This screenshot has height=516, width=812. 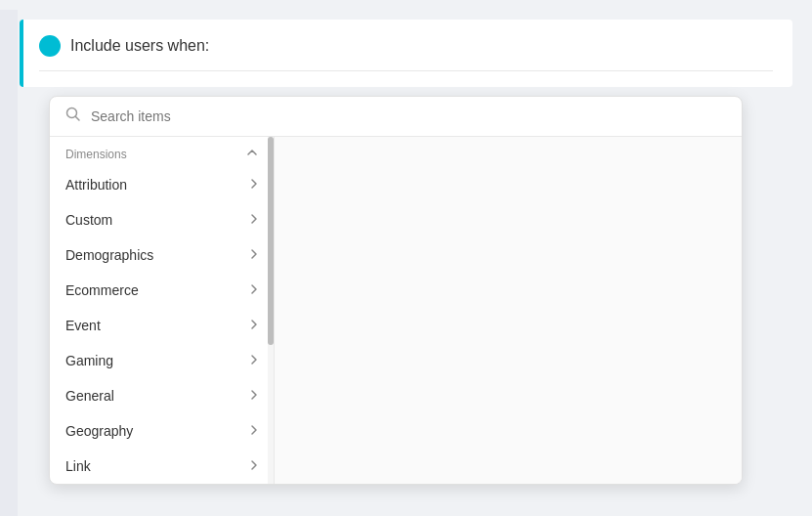 What do you see at coordinates (100, 431) in the screenshot?
I see `menu-item-label: Geography` at bounding box center [100, 431].